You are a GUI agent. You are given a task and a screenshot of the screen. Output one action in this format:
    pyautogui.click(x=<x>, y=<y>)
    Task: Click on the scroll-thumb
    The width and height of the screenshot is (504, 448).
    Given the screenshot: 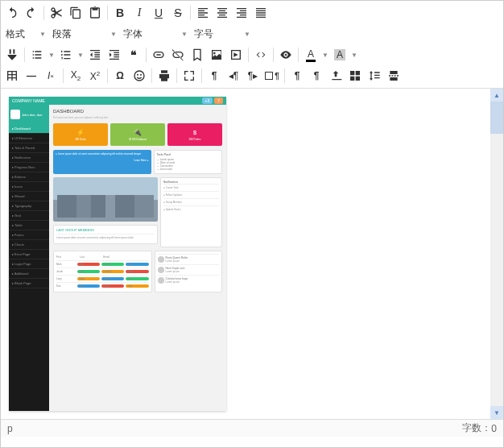 What is the action you would take?
    pyautogui.click(x=497, y=118)
    